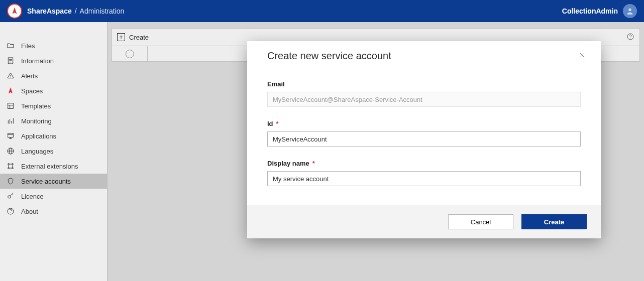 This screenshot has height=281, width=644. I want to click on close-icon, so click(582, 56).